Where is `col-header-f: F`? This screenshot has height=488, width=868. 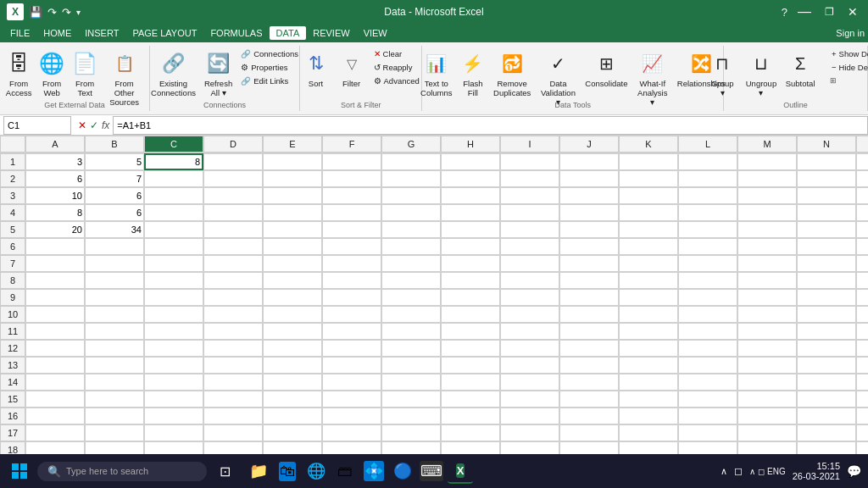 col-header-f: F is located at coordinates (352, 144).